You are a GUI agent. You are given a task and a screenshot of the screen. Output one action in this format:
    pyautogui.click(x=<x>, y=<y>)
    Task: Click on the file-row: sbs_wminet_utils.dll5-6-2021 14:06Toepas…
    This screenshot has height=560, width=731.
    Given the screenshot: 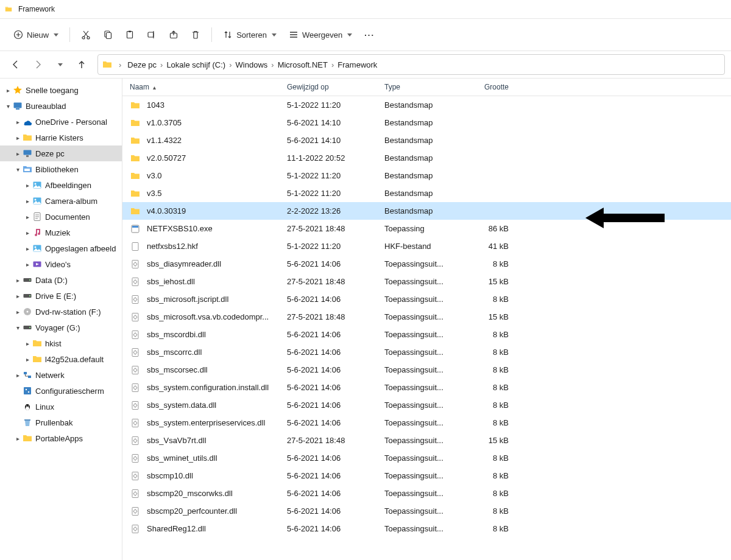 What is the action you would take?
    pyautogui.click(x=426, y=458)
    